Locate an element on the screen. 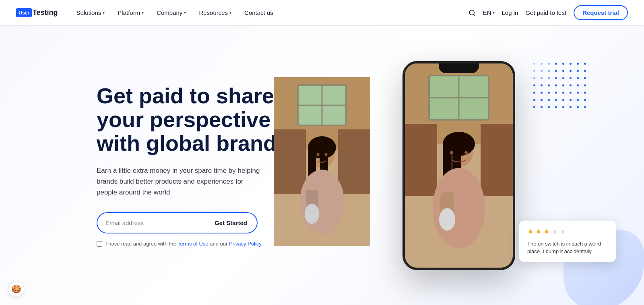 The height and width of the screenshot is (305, 644). dot-grid-decoration: (function() { const grid = document.quer… is located at coordinates (559, 85).